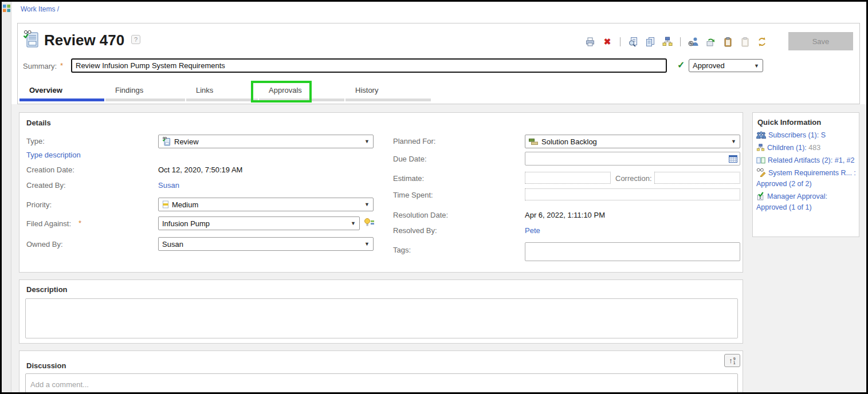 This screenshot has height=394, width=868. Describe the element at coordinates (790, 123) in the screenshot. I see `quick-information-title: Quick Information` at that location.